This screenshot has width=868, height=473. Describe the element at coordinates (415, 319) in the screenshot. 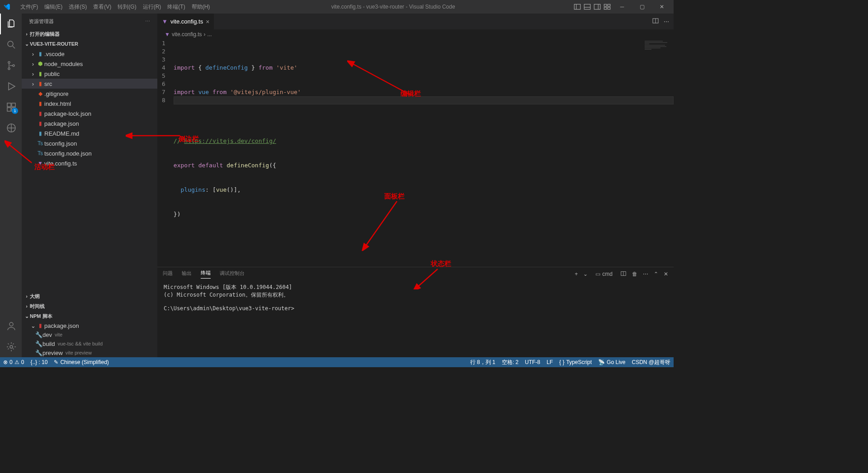

I see `terminal: Microsoft Windows [版本 10.0.19044.2604] (…` at that location.